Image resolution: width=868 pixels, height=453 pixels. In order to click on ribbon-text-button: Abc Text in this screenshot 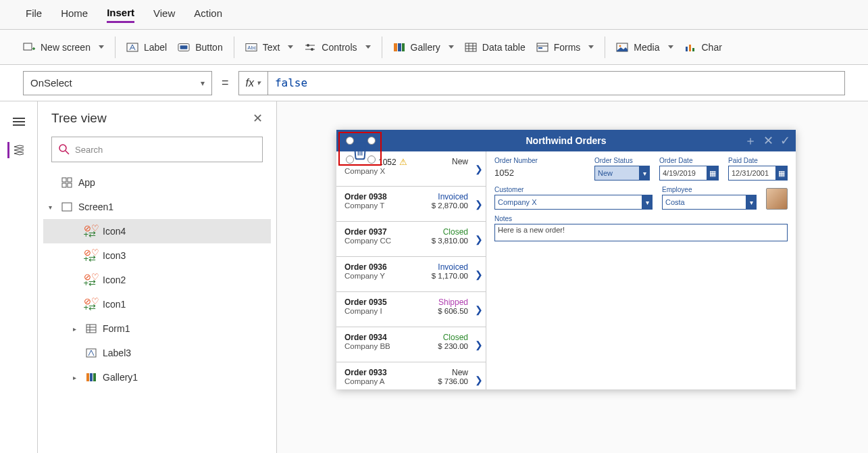, I will do `click(270, 47)`.